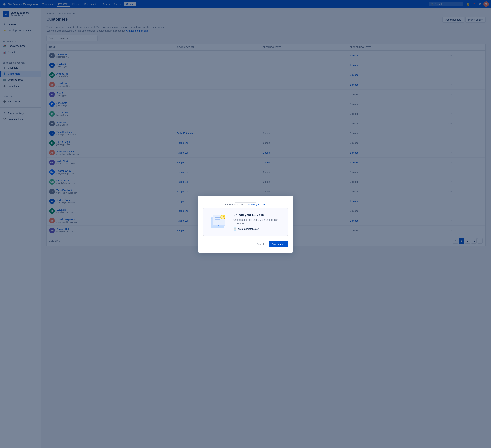 Image resolution: width=491 pixels, height=448 pixels. Describe the element at coordinates (260, 244) in the screenshot. I see `cancel-button: Cancel` at that location.